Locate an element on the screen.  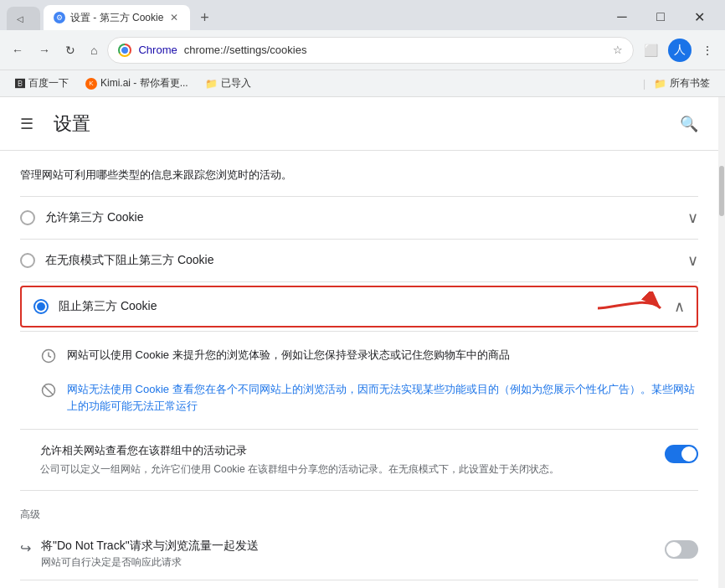
hamburger-button: ☰ is located at coordinates (27, 124).